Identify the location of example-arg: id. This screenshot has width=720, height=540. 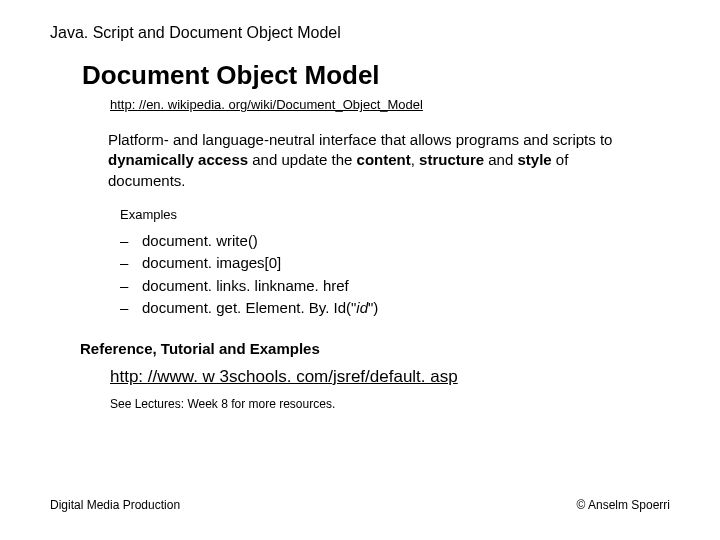
(362, 308).